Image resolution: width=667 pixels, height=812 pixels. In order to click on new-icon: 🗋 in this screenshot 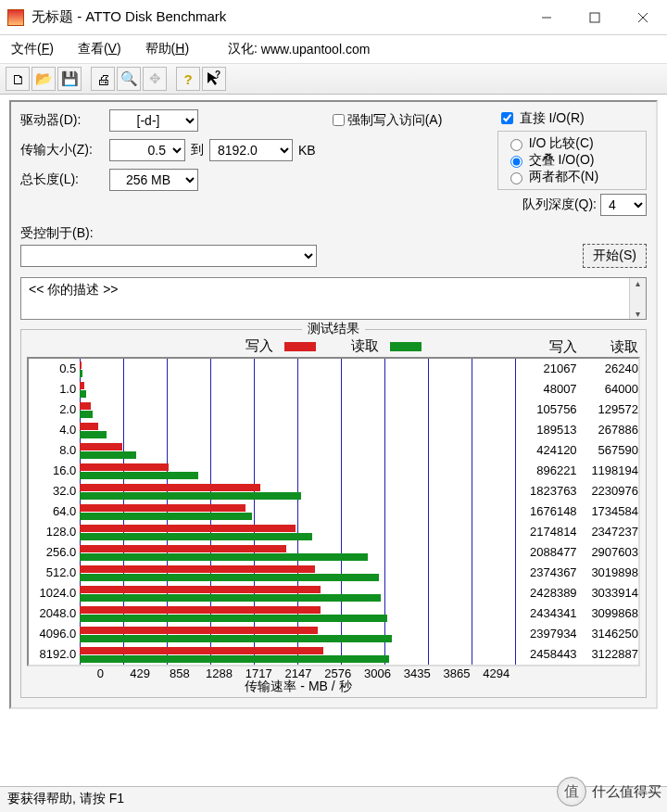, I will do `click(18, 79)`.